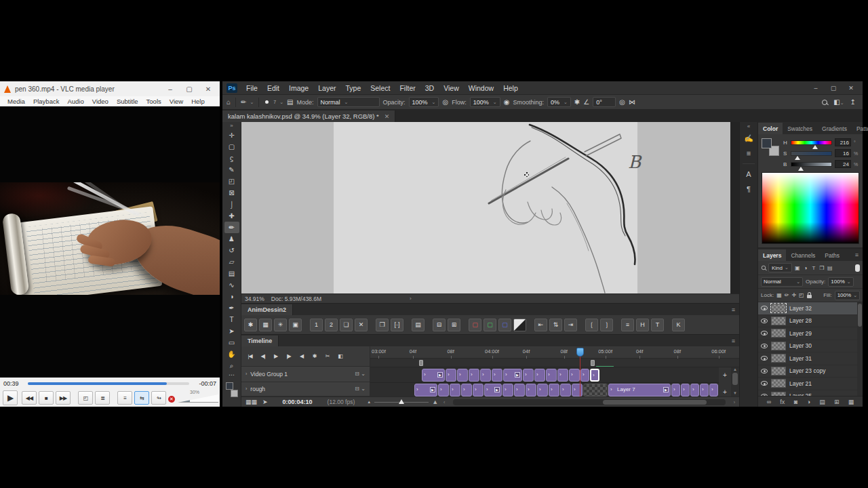 The width and height of the screenshot is (868, 488). Describe the element at coordinates (102, 398) in the screenshot. I see `vlc-extended-settings-button: ≣` at that location.